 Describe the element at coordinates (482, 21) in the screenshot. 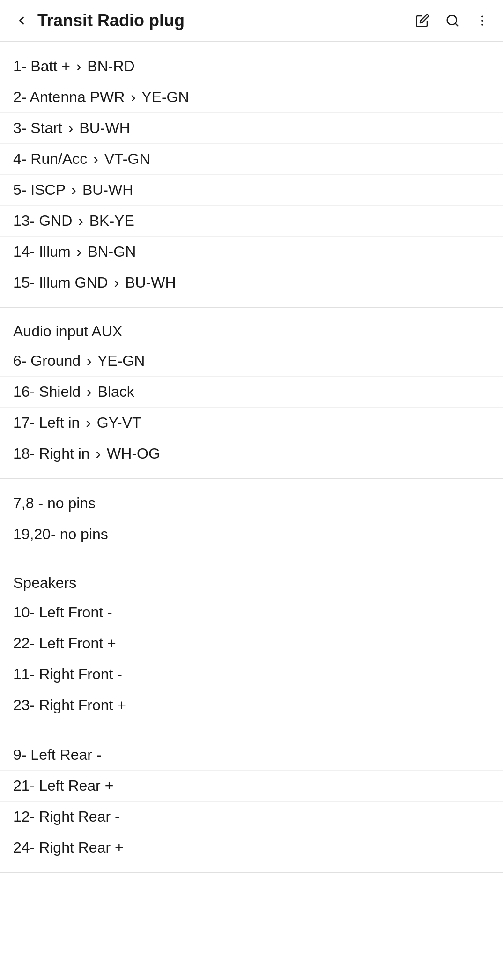

I see `more-button` at that location.